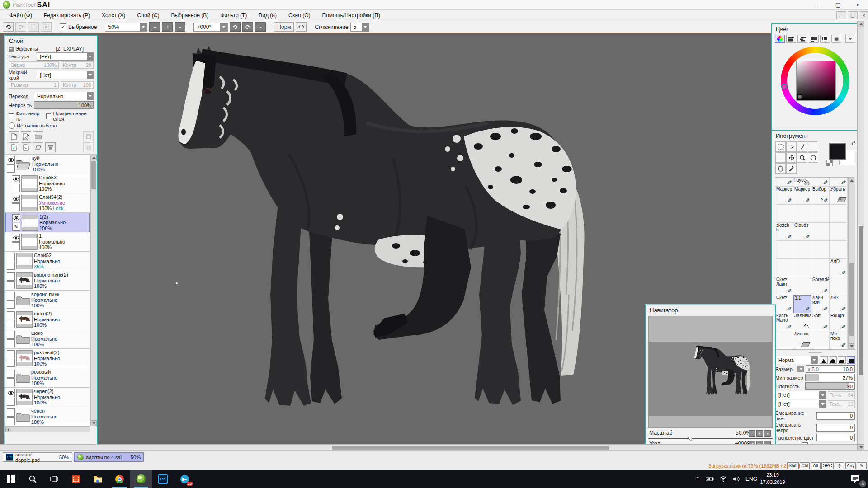 Image resolution: width=868 pixels, height=488 pixels. What do you see at coordinates (793, 465) in the screenshot?
I see `key-indicator-shift: Shift` at bounding box center [793, 465].